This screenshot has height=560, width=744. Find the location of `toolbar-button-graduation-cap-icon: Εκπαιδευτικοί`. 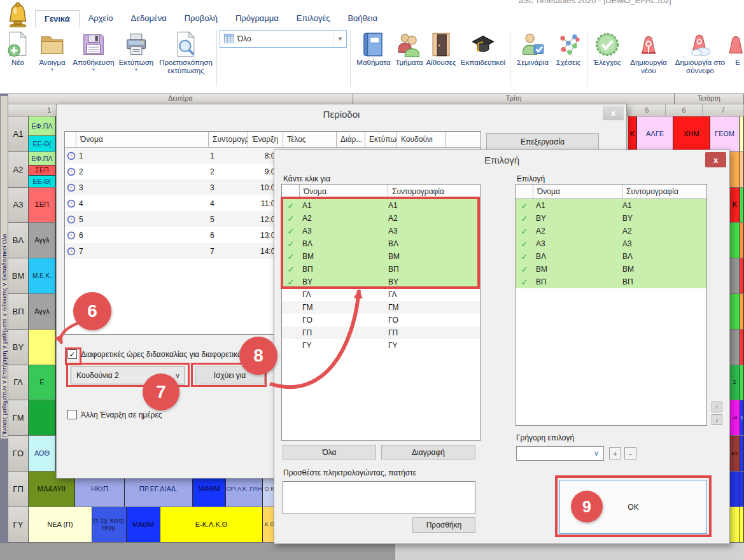

toolbar-button-graduation-cap-icon: Εκπαιδευτικοί is located at coordinates (483, 59).